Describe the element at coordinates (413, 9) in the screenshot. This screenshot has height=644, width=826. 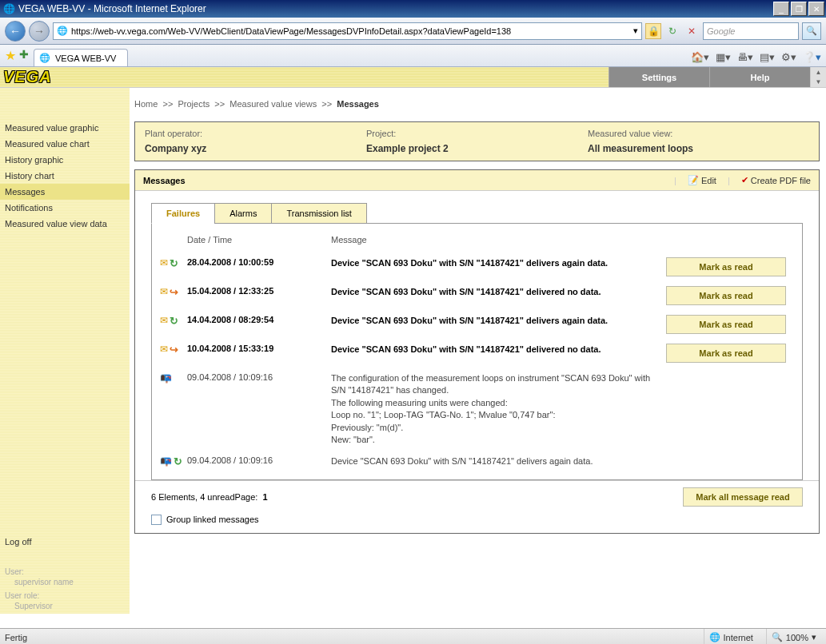
I see `window-titlebar: 🌐 VEGA WEB-VV - Microsoft Internet Explo…` at that location.